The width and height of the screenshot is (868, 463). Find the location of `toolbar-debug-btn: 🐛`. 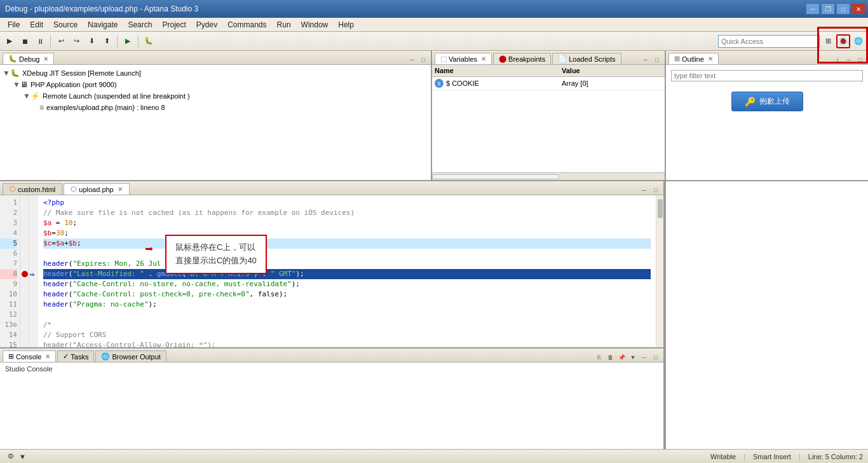

toolbar-debug-btn: 🐛 is located at coordinates (149, 41).